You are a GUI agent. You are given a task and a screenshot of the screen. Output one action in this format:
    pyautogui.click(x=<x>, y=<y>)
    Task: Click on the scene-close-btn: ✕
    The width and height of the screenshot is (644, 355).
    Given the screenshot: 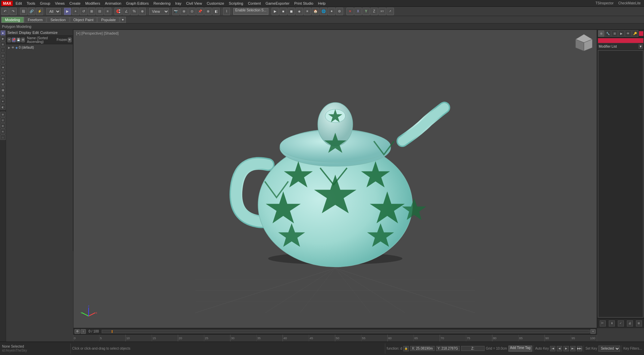 What is the action you would take?
    pyautogui.click(x=9, y=40)
    